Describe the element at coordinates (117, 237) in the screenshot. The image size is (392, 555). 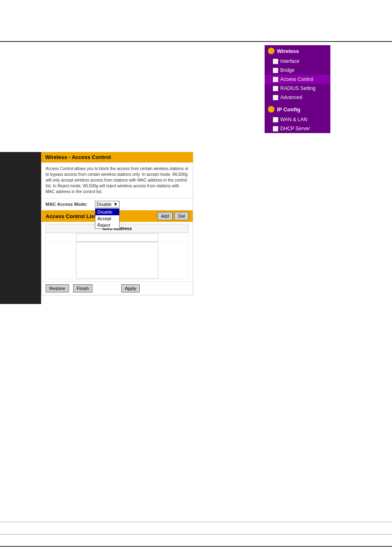
I see `mac-input-area` at that location.